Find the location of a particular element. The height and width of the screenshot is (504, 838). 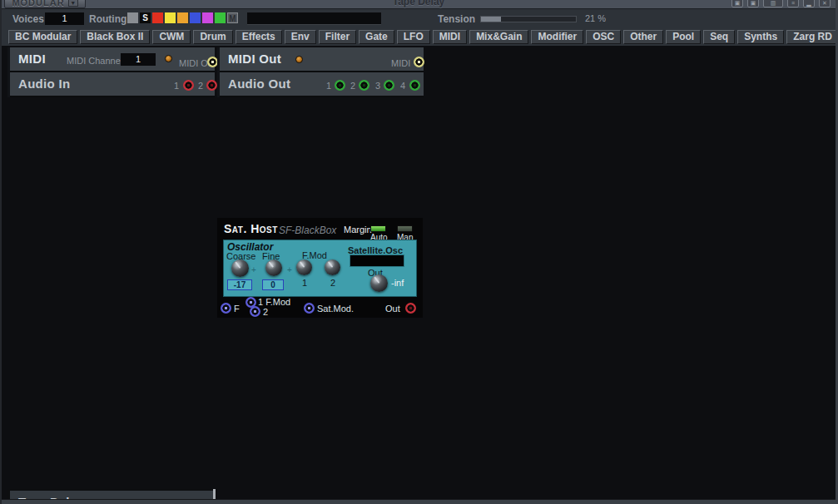

fine-plus-icon: + is located at coordinates (290, 269).